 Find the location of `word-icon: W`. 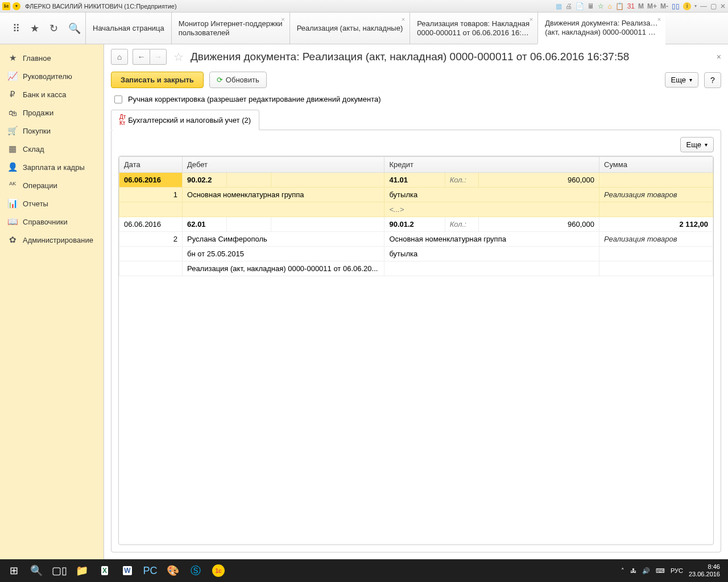

word-icon: W is located at coordinates (127, 571).